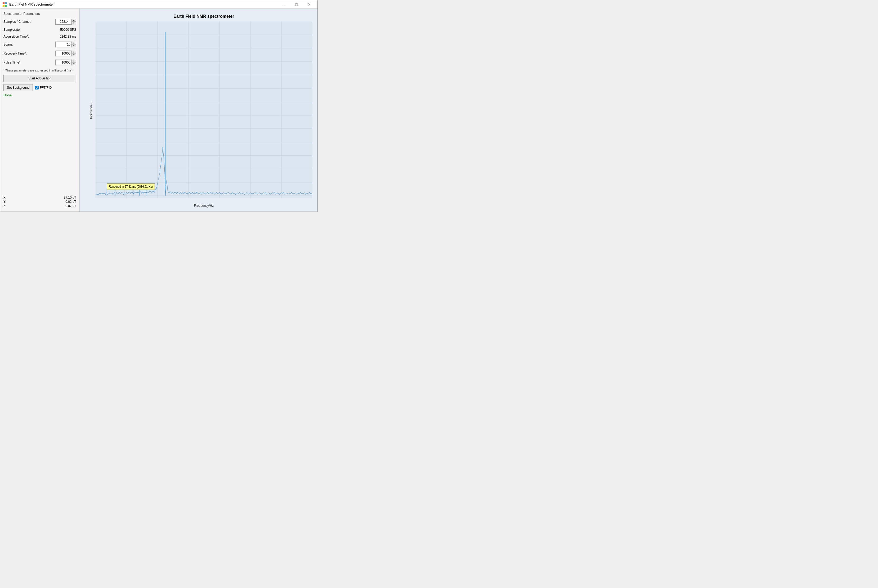 The width and height of the screenshot is (878, 588). I want to click on app-icon, so click(4, 4).